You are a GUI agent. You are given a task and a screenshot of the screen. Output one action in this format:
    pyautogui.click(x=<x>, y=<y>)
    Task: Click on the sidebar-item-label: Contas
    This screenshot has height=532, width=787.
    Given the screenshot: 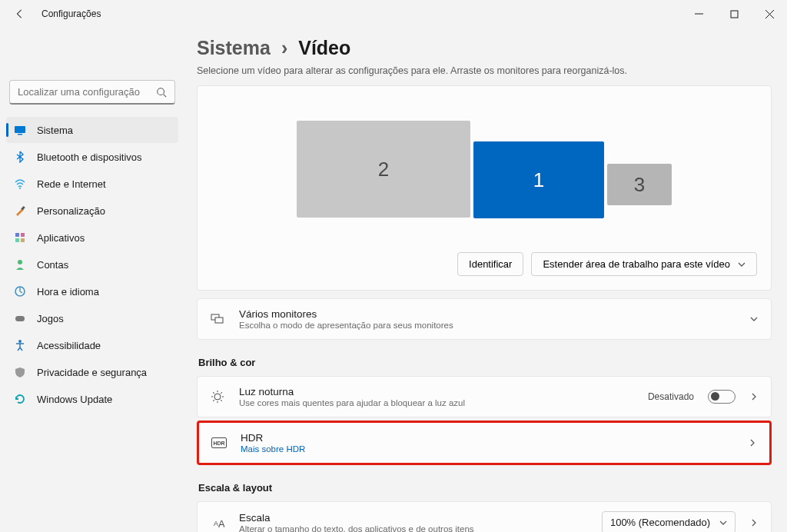 What is the action you would take?
    pyautogui.click(x=52, y=264)
    